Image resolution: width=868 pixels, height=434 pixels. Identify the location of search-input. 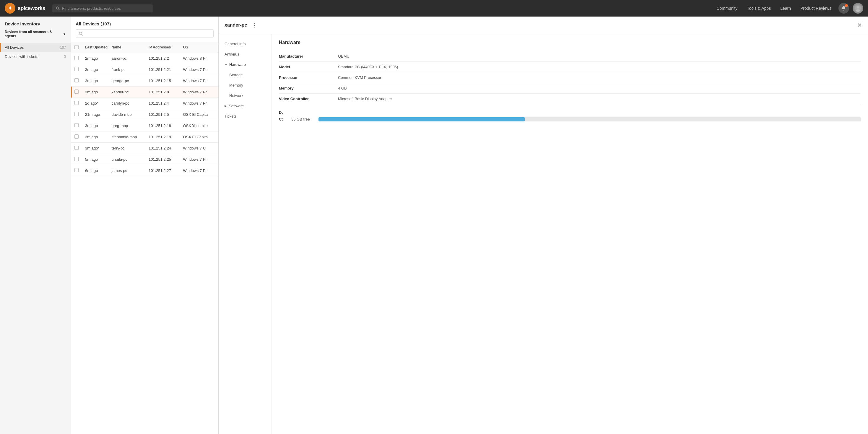
(106, 8).